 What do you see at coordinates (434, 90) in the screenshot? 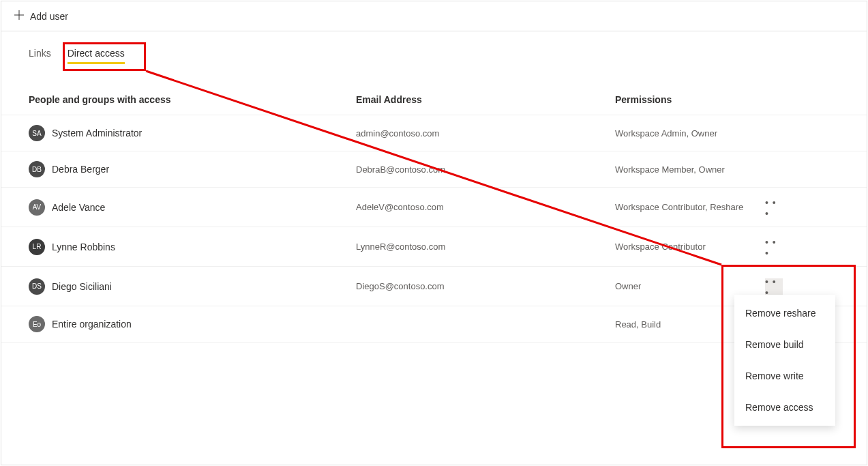
I see `table-header-row: People and groups with access Email Addr…` at bounding box center [434, 90].